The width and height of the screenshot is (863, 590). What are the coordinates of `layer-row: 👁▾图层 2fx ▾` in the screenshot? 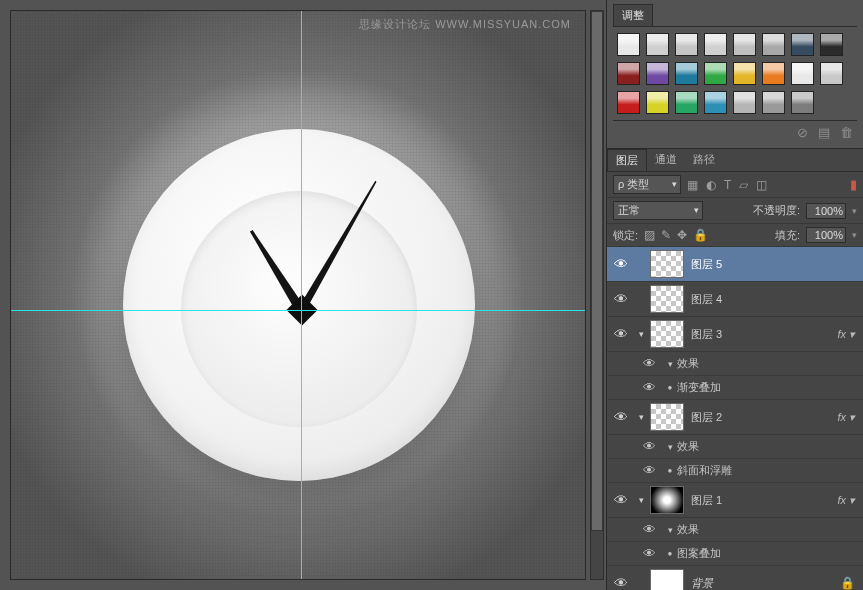 It's located at (735, 418).